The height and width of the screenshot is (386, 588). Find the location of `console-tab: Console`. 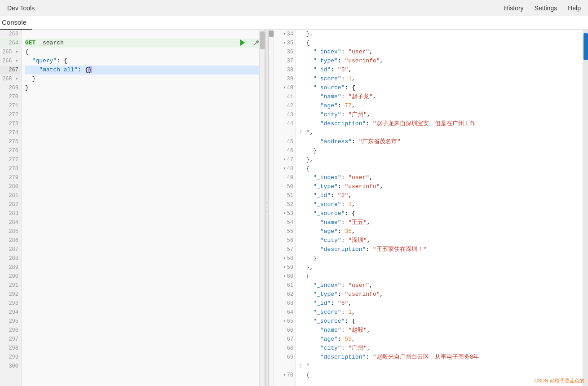

console-tab: Console is located at coordinates (294, 23).